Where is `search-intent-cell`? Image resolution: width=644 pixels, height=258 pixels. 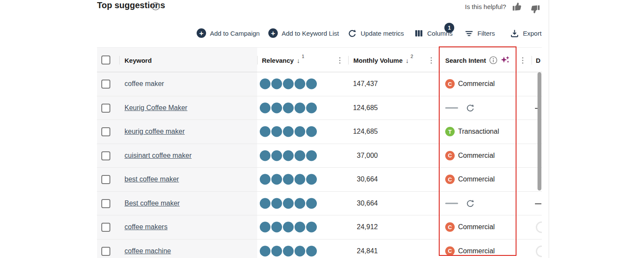
search-intent-cell is located at coordinates (460, 108).